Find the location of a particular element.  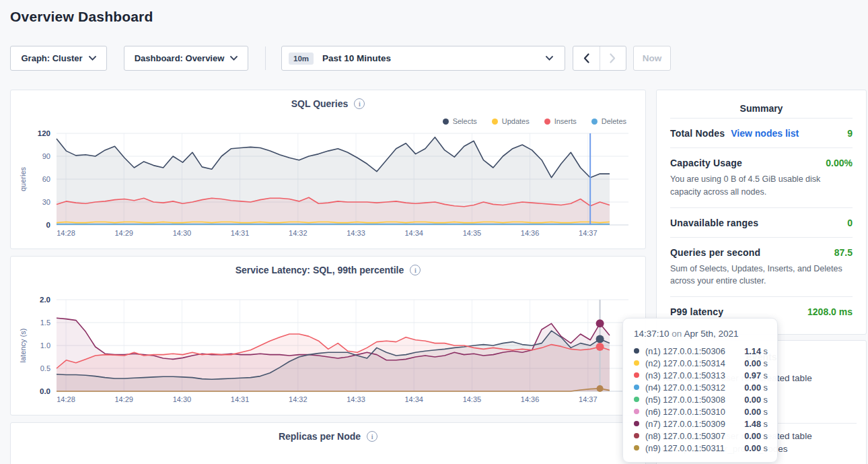

legend-item-deletes: Deletes is located at coordinates (609, 121).